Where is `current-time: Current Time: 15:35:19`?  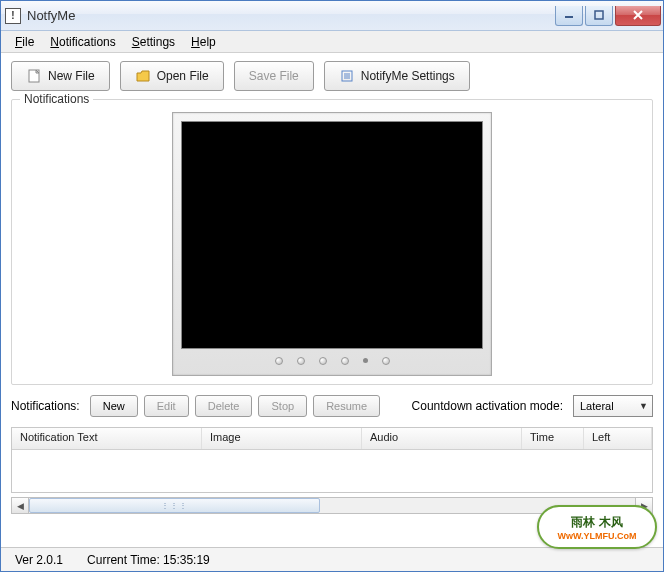
current-time: Current Time: 15:35:19 is located at coordinates (148, 560).